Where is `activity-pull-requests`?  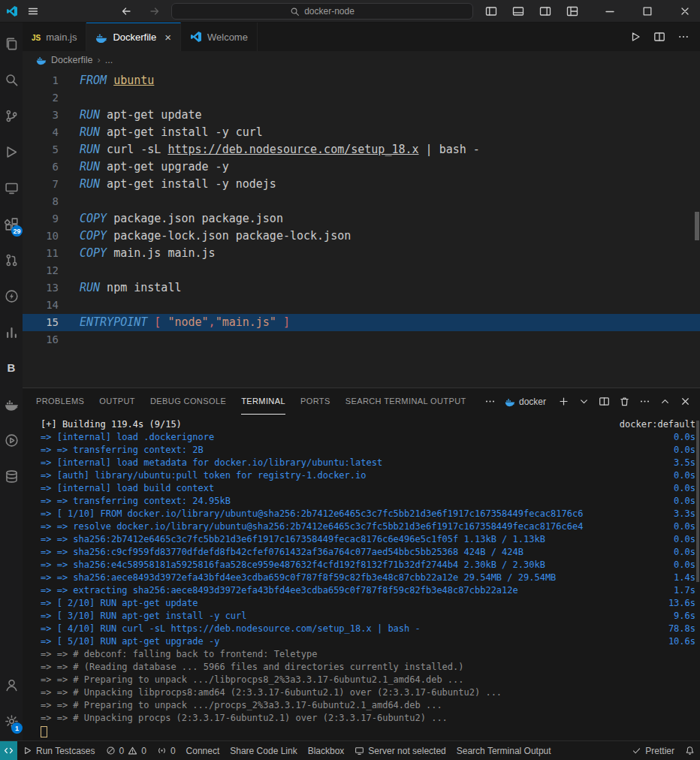
activity-pull-requests is located at coordinates (11, 260).